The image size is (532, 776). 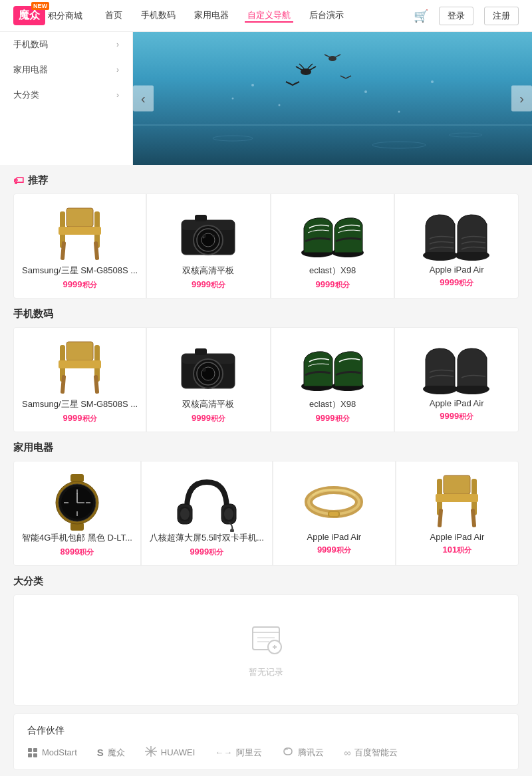 I want to click on product-image-camera2, so click(x=208, y=368).